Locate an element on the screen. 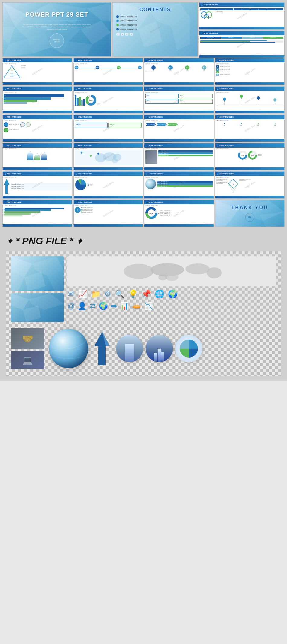 The width and height of the screenshot is (287, 644). arrows-icon: ⇄ is located at coordinates (93, 306).